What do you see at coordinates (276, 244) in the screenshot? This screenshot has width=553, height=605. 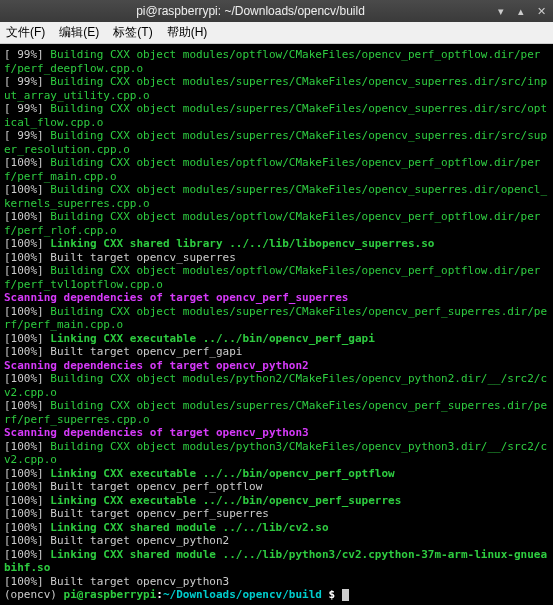 I see `build-line: [100%] Linking CXX shared library ../../…` at bounding box center [276, 244].